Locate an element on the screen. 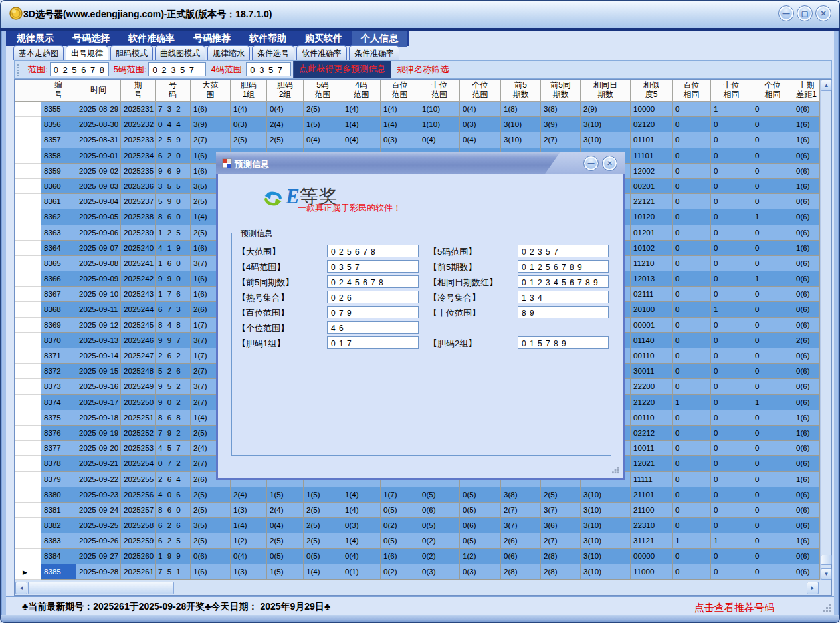 This screenshot has height=623, width=840. cell: 2025-09-16 is located at coordinates (98, 387).